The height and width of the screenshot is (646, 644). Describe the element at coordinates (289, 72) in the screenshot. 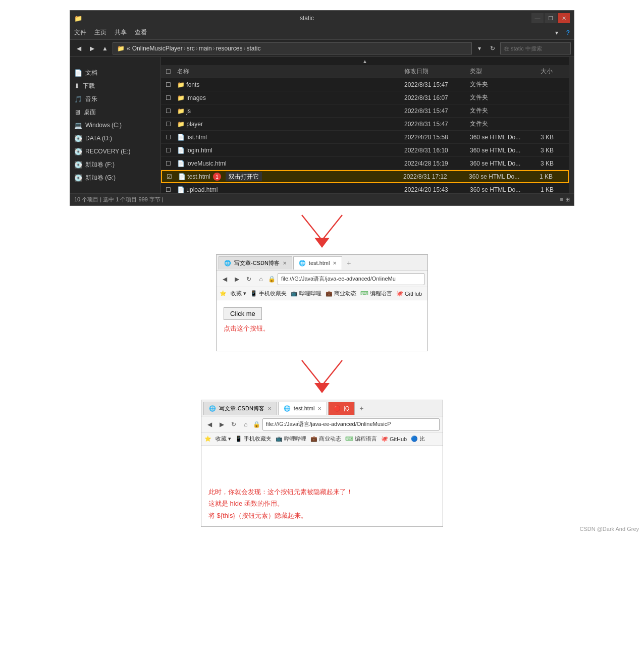

I see `header-name: 名称` at that location.